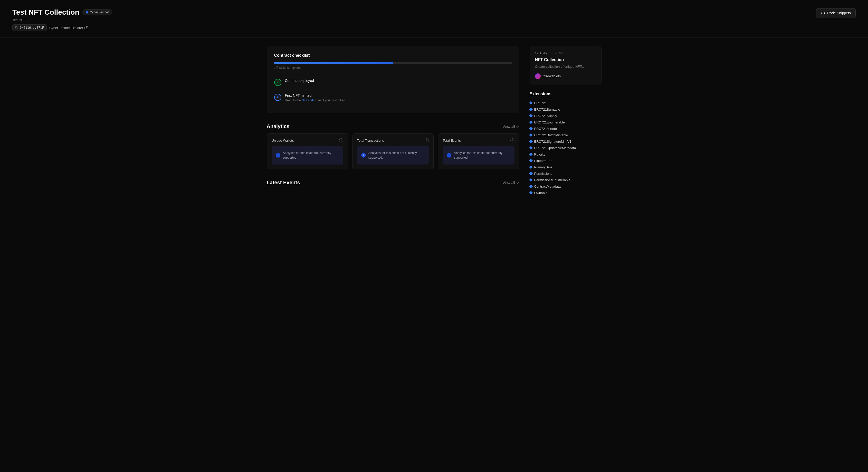 This screenshot has height=472, width=868. Describe the element at coordinates (393, 152) in the screenshot. I see `total-transactions-card: Total Transactions i i Analytics for thi…` at that location.